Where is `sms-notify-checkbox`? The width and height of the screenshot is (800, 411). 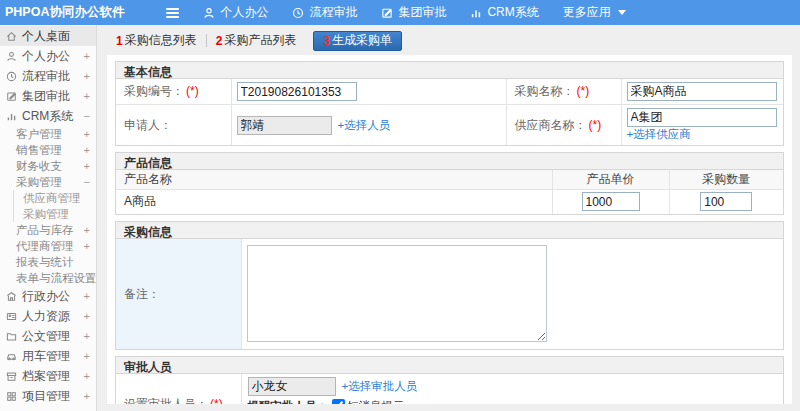
sms-notify-checkbox is located at coordinates (338, 402).